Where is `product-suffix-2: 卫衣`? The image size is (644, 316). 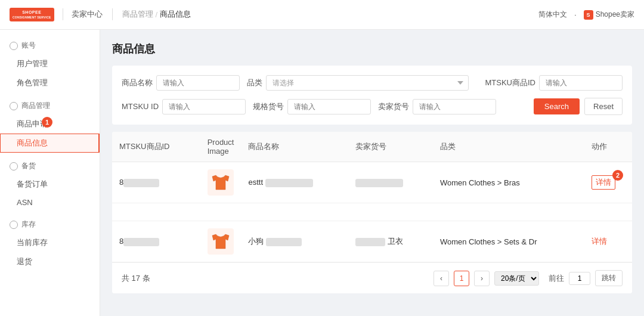
product-suffix-2: 卫衣 is located at coordinates (395, 241).